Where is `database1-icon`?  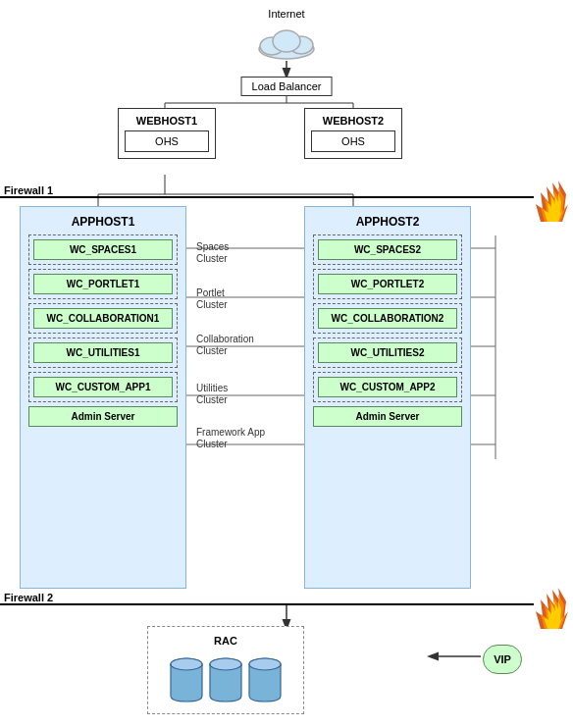
database1-icon is located at coordinates (186, 680).